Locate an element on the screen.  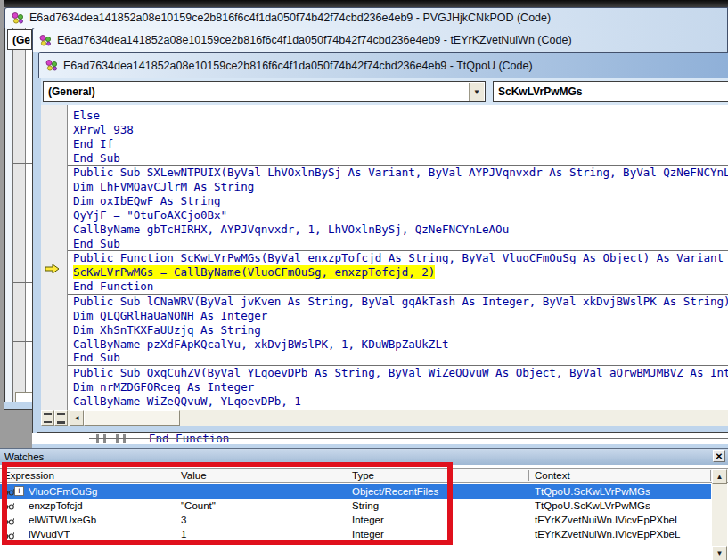
watch-row: iWvudVT1IntegertEYrKZvetNuiWn.IVicvEpPXb… is located at coordinates (364, 535).